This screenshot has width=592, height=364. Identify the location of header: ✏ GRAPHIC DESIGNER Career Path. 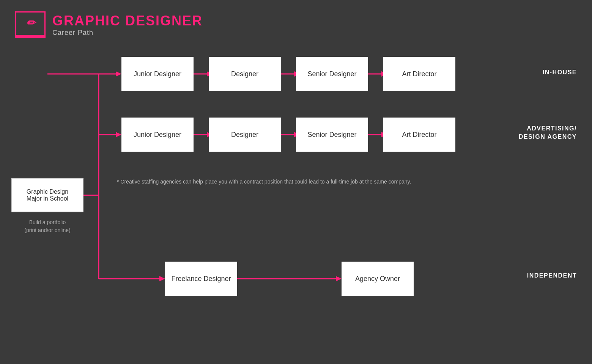
(296, 25).